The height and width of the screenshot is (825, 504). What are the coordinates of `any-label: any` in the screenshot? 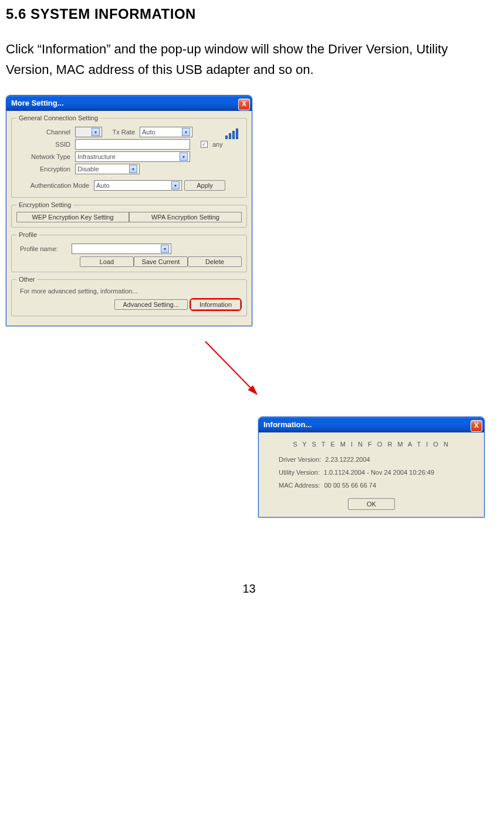 It's located at (218, 144).